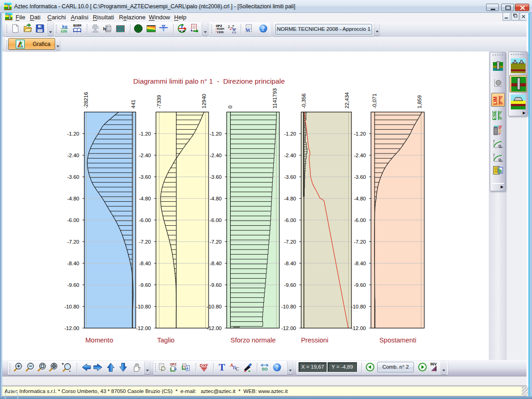 This screenshot has height=399, width=532. Describe the element at coordinates (419, 102) in the screenshot. I see `svg-text: 1,859` at that location.